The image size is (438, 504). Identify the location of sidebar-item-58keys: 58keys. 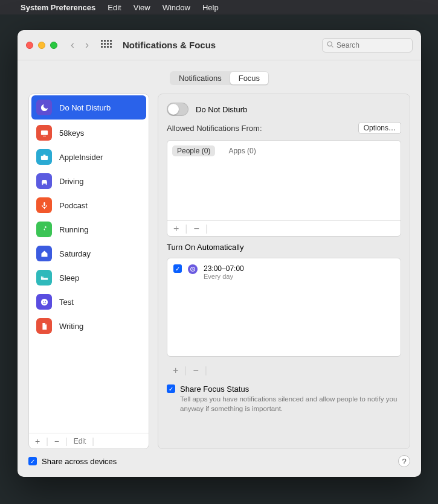
(89, 133).